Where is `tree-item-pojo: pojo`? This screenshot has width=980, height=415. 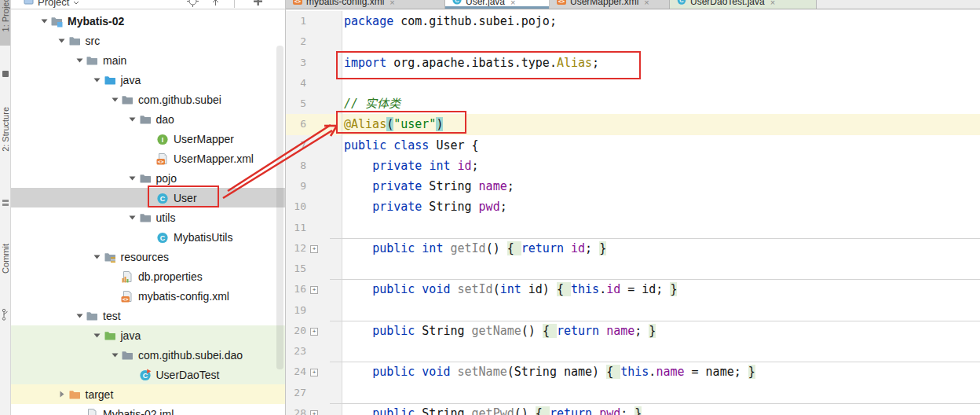
tree-item-pojo: pojo is located at coordinates (148, 178).